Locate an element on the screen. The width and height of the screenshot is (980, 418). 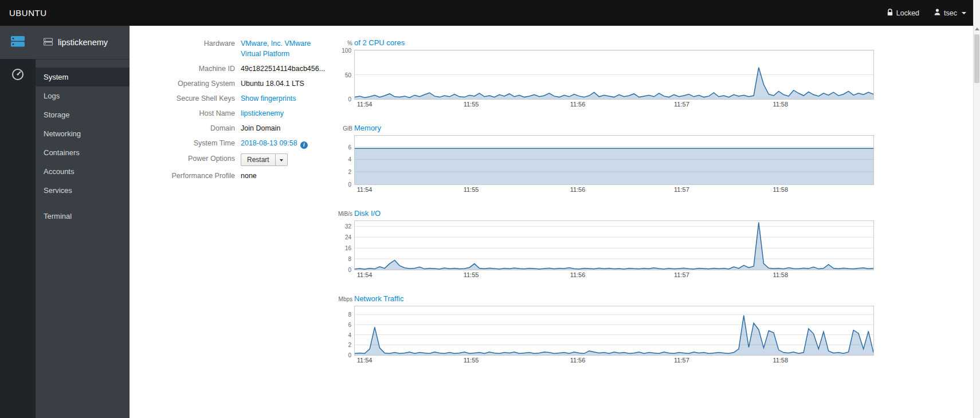
y-axis-tick-label: 16 is located at coordinates (348, 249).